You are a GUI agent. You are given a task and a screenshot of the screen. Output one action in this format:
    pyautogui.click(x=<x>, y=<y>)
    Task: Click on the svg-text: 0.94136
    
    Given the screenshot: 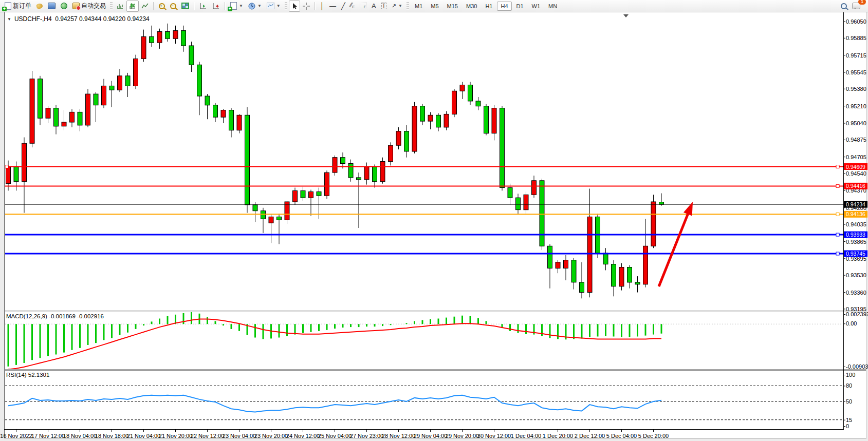 What is the action you would take?
    pyautogui.click(x=856, y=214)
    